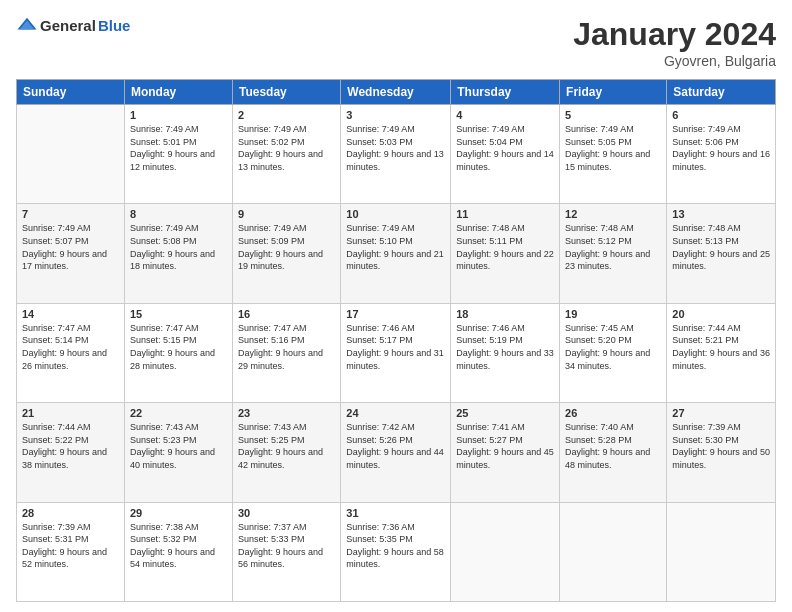  Describe the element at coordinates (178, 115) in the screenshot. I see `day-number: 1` at that location.